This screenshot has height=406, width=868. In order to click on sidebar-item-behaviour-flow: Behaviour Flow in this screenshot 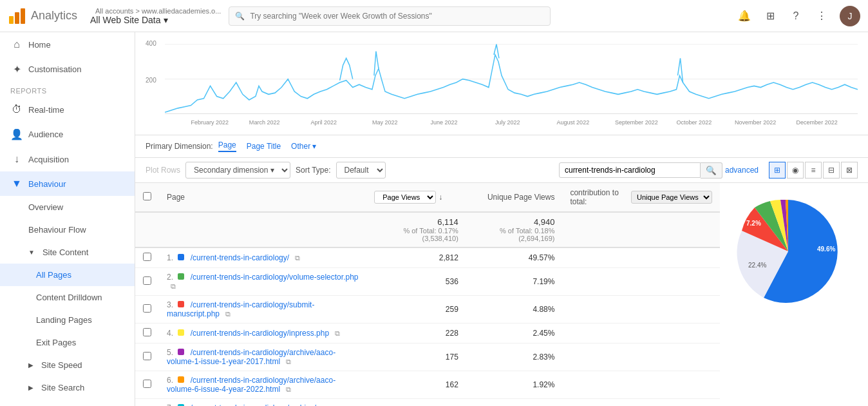, I will do `click(67, 229)`.